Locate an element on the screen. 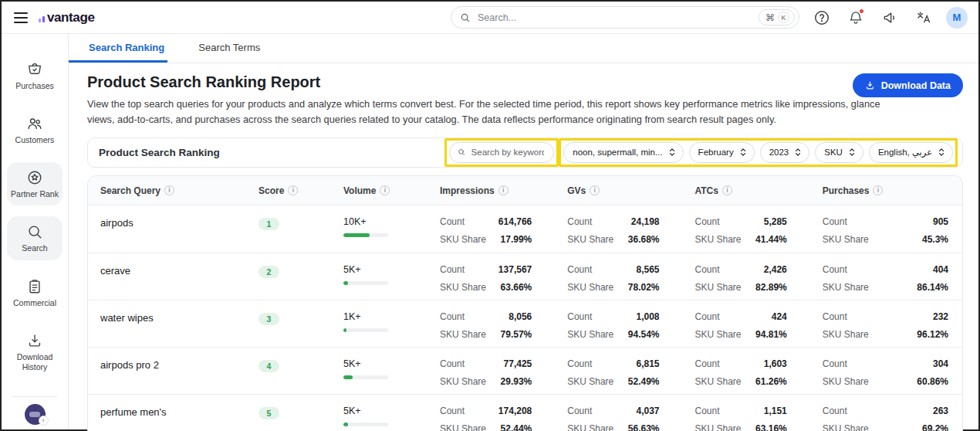  gvs-sku-share: 78.02% is located at coordinates (644, 287).